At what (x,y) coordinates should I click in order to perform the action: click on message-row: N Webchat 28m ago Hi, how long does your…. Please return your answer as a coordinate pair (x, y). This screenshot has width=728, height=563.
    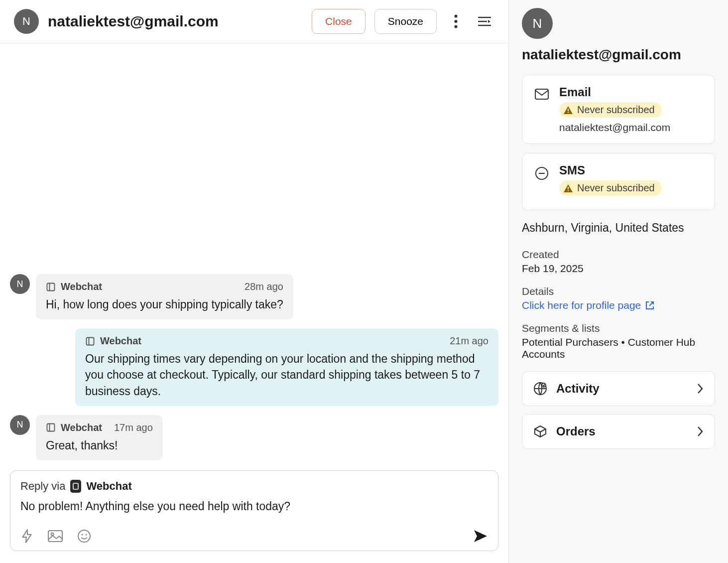
    Looking at the image, I should click on (254, 297).